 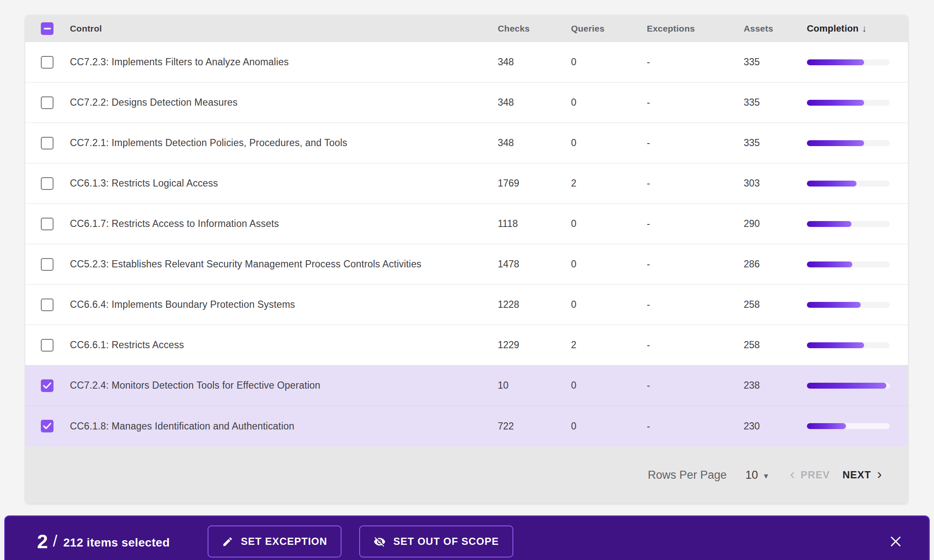 What do you see at coordinates (775, 224) in the screenshot?
I see `assets-value: 290` at bounding box center [775, 224].